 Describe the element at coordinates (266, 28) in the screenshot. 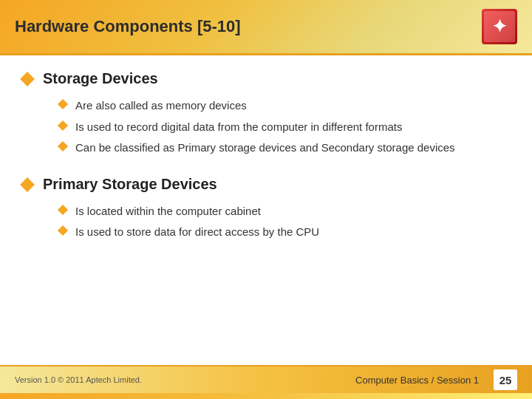

I see `slide-header: Hardware Components [5-10] ✦` at that location.